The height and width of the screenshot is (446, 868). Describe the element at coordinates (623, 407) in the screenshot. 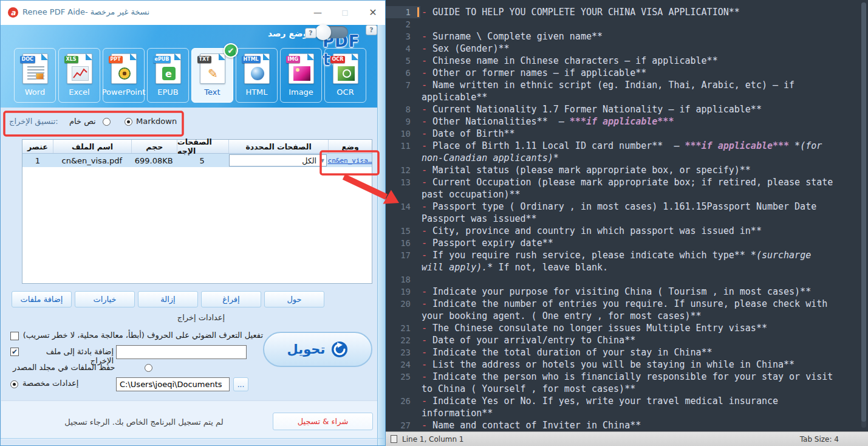

I see `editor-line: 26- Indicate Yes or No. If yes, write yo…` at that location.